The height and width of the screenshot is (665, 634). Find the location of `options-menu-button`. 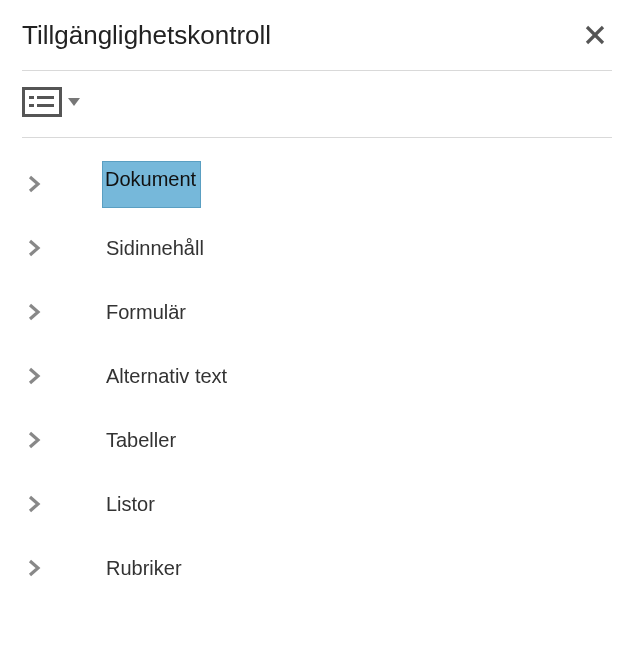

options-menu-button is located at coordinates (51, 102).